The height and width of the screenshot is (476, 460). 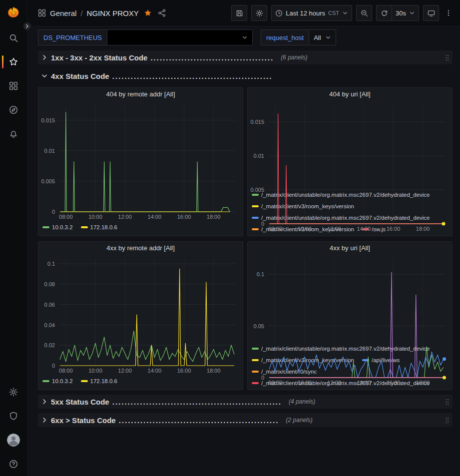 I want to click on panel-title: 404 by remote addr [All], so click(x=141, y=94).